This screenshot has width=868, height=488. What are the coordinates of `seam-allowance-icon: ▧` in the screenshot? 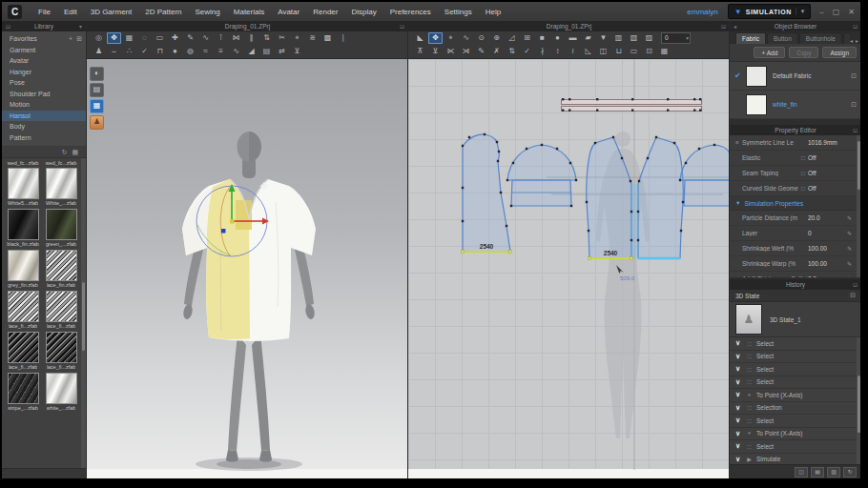 It's located at (633, 38).